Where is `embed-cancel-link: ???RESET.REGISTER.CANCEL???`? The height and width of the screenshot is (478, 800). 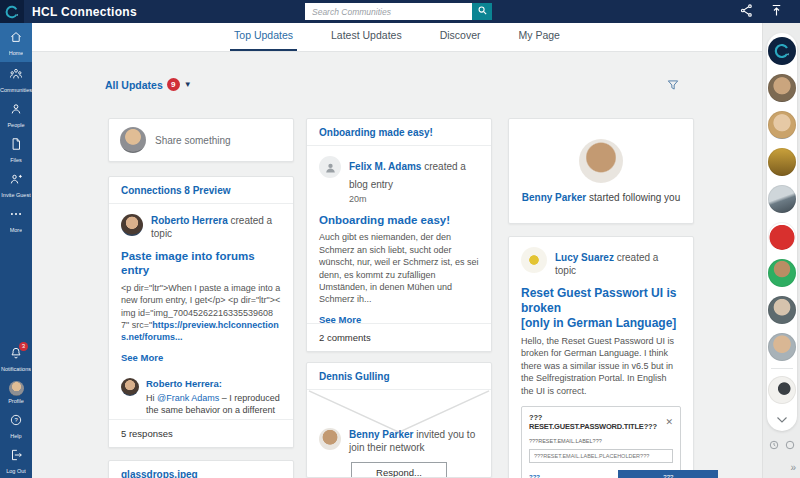 embed-cancel-link: ???RESET.REGISTER.CANCEL??? is located at coordinates (574, 476).